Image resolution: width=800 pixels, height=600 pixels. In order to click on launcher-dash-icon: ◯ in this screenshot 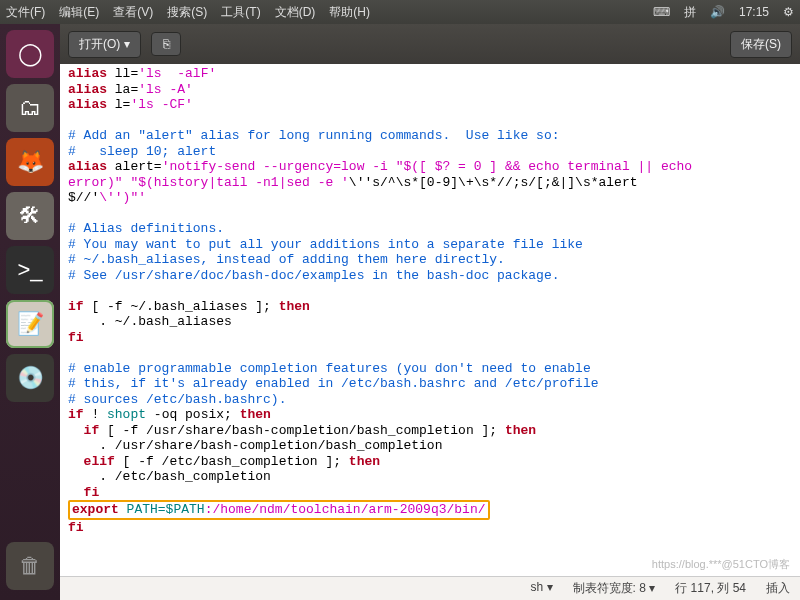, I will do `click(30, 54)`.